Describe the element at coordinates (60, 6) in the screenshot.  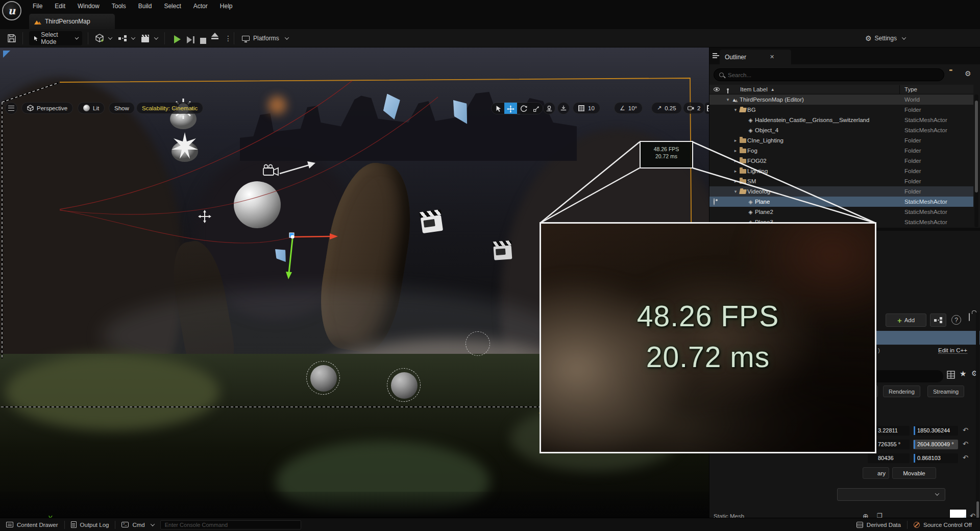
I see `menu-item: Edit` at that location.